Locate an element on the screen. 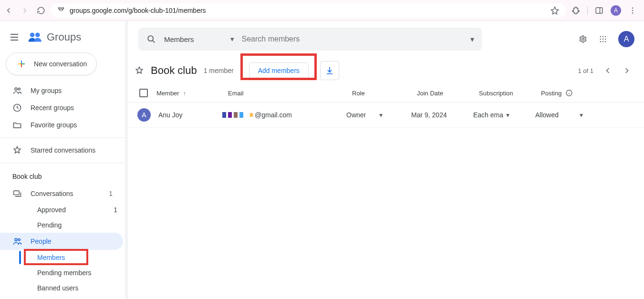 The height and width of the screenshot is (299, 644). new-conversation-button: New conversation is located at coordinates (52, 64).